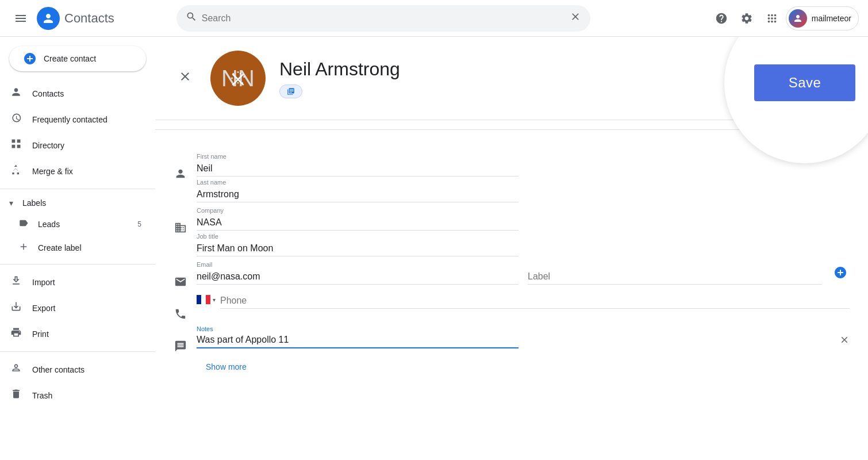 Image resolution: width=868 pixels, height=460 pixels. Describe the element at coordinates (16, 171) in the screenshot. I see `merge-icon` at that location.